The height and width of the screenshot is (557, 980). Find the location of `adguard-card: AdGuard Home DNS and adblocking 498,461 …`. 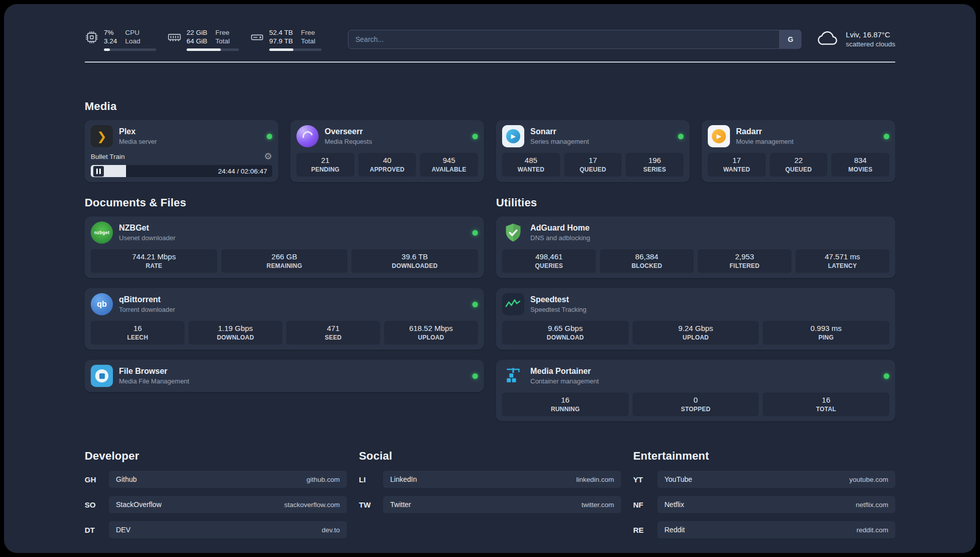

adguard-card: AdGuard Home DNS and adblocking 498,461 … is located at coordinates (696, 247).